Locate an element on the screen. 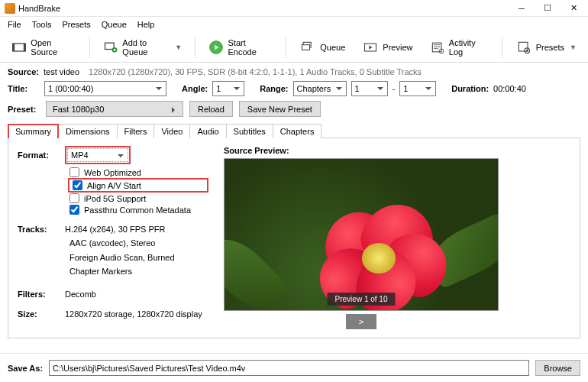 The image size is (588, 382). menu-tools: Tools is located at coordinates (42, 24).